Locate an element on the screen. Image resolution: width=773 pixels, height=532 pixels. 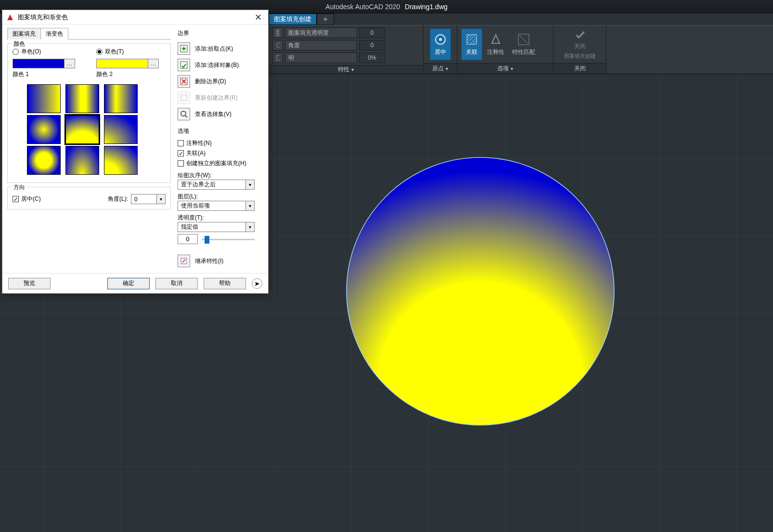
cancel-button: 取消 is located at coordinates (177, 284).